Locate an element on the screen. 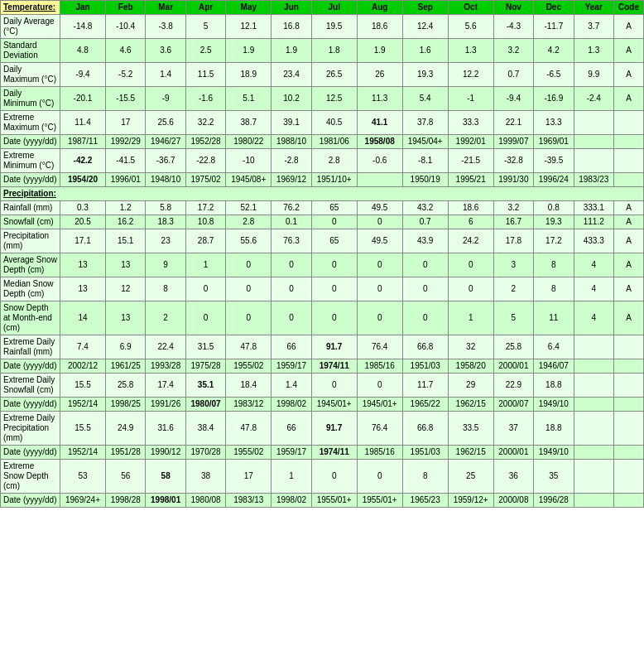 This screenshot has width=644, height=646. cell: 111.2 is located at coordinates (594, 222).